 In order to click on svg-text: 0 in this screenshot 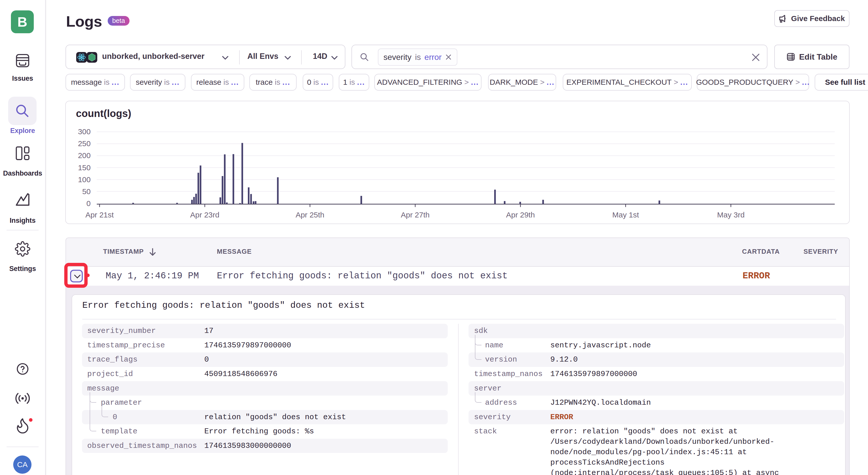, I will do `click(88, 203)`.